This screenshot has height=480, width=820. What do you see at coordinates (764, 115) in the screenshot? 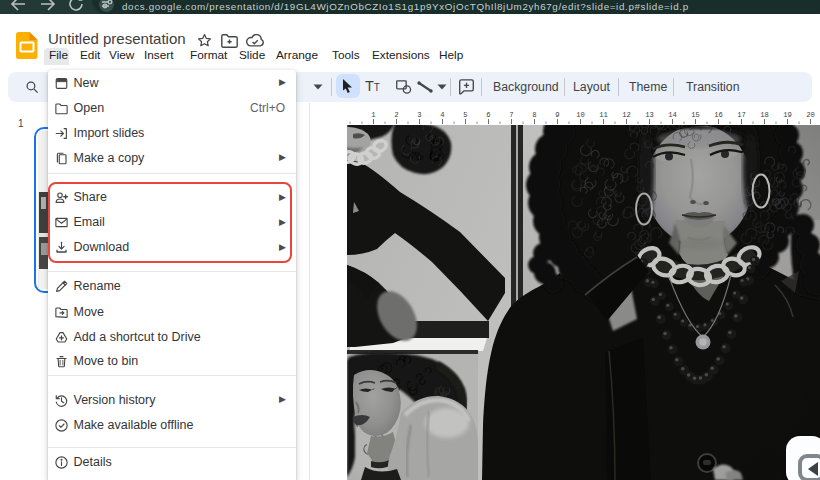
I see `svg-text: 18` at bounding box center [764, 115].